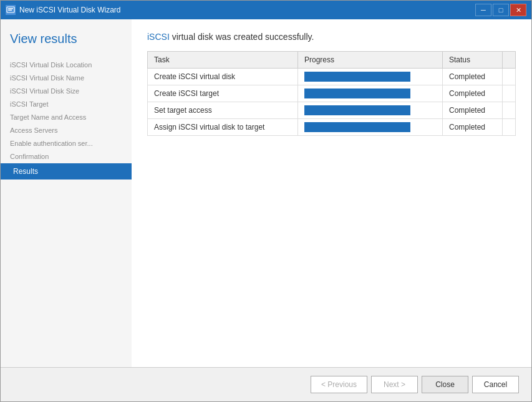 Image resolution: width=532 pixels, height=402 pixels. Describe the element at coordinates (158, 37) in the screenshot. I see `iscsi-label: iSCSI` at that location.